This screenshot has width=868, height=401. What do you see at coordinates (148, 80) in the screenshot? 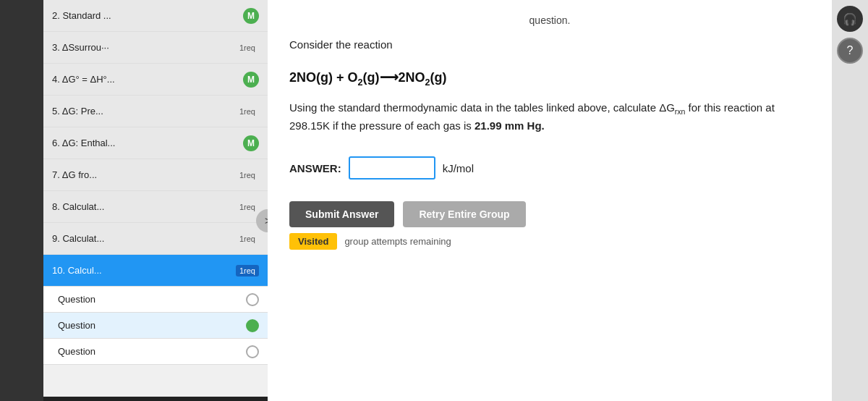
I see `nav-item-4-label: 4. ΔG° = ΔH°...` at bounding box center [148, 80].